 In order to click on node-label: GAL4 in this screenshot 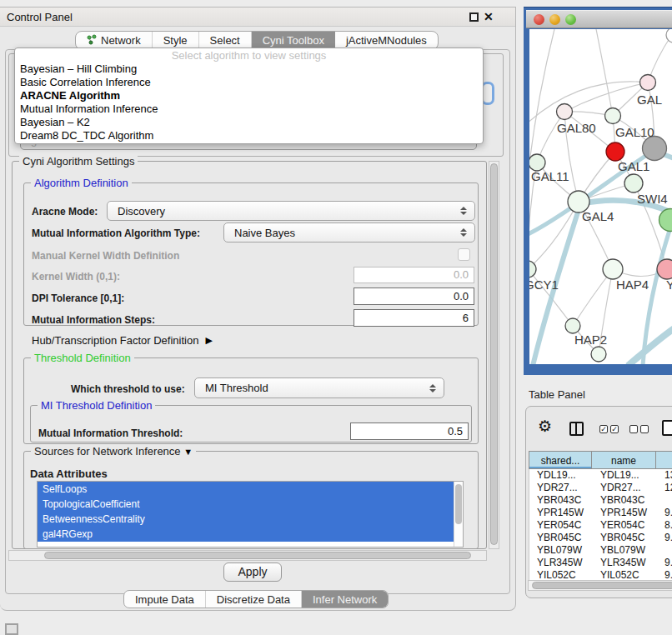, I will do `click(598, 217)`.